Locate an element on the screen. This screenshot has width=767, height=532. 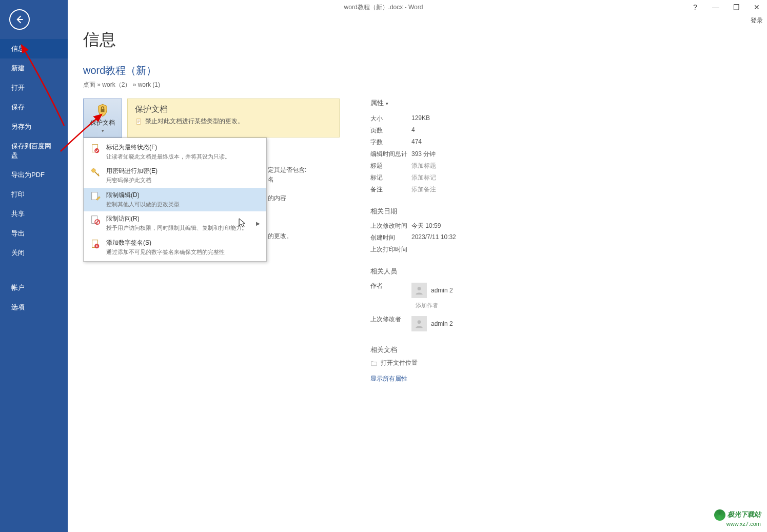
nav-item-2: 打开 is located at coordinates (34, 88).